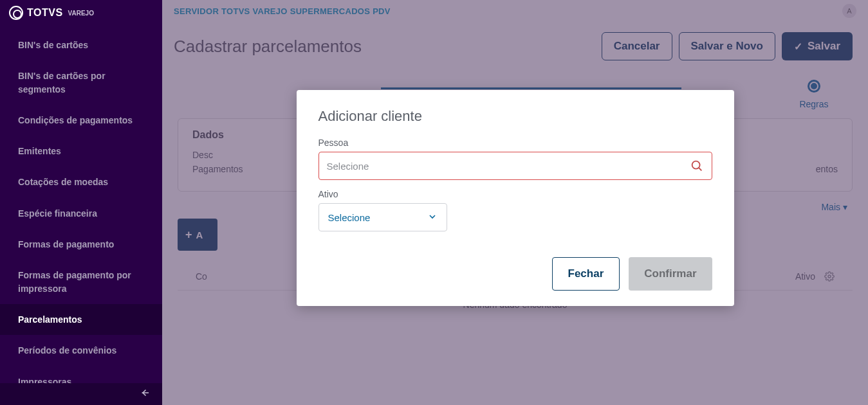  I want to click on sidebar-item: Emitentes, so click(81, 151).